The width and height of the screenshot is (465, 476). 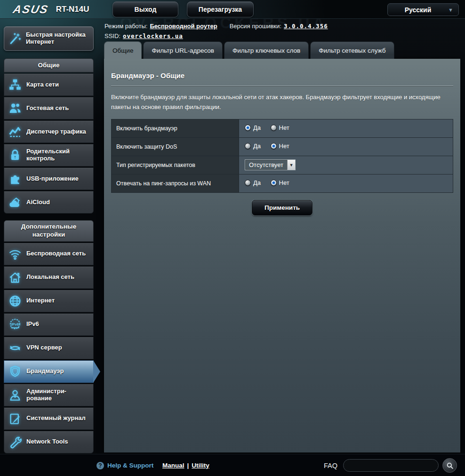 I want to click on language-dropdown: Русский ▼, so click(x=423, y=9).